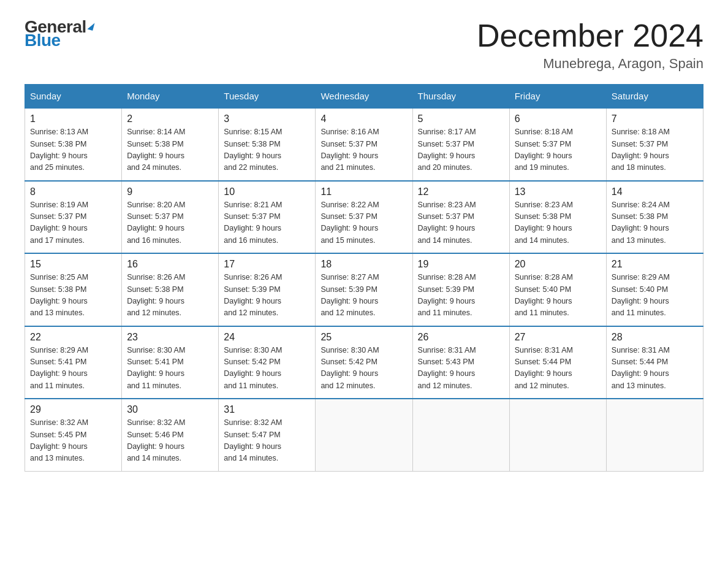 The image size is (728, 563). Describe the element at coordinates (59, 34) in the screenshot. I see `logo: General Blue` at that location.